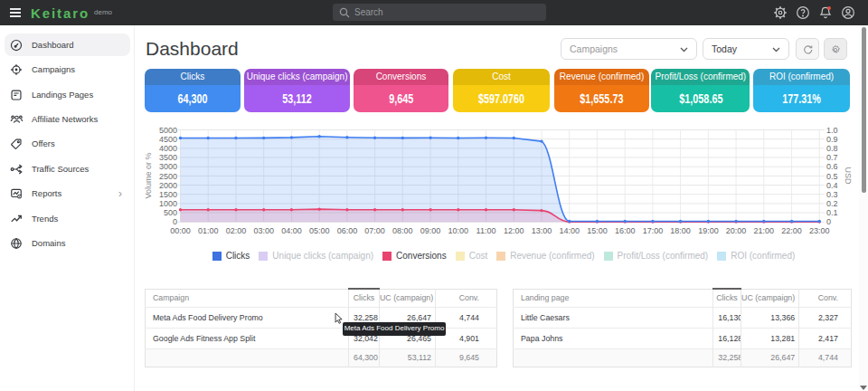 The height and width of the screenshot is (391, 868). What do you see at coordinates (765, 231) in the screenshot?
I see `svg-text: 21:00` at bounding box center [765, 231].